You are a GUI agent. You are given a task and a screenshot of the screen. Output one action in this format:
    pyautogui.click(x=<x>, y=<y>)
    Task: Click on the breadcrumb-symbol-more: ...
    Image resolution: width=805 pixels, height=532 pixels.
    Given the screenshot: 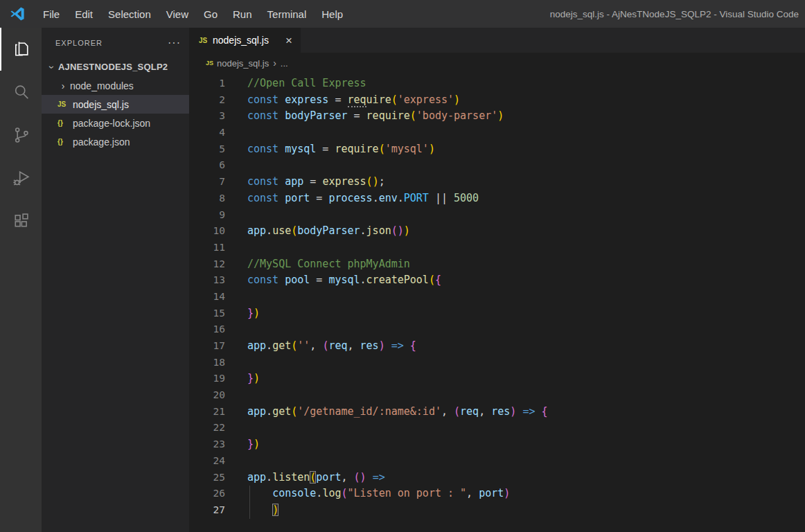 What is the action you would take?
    pyautogui.click(x=284, y=64)
    